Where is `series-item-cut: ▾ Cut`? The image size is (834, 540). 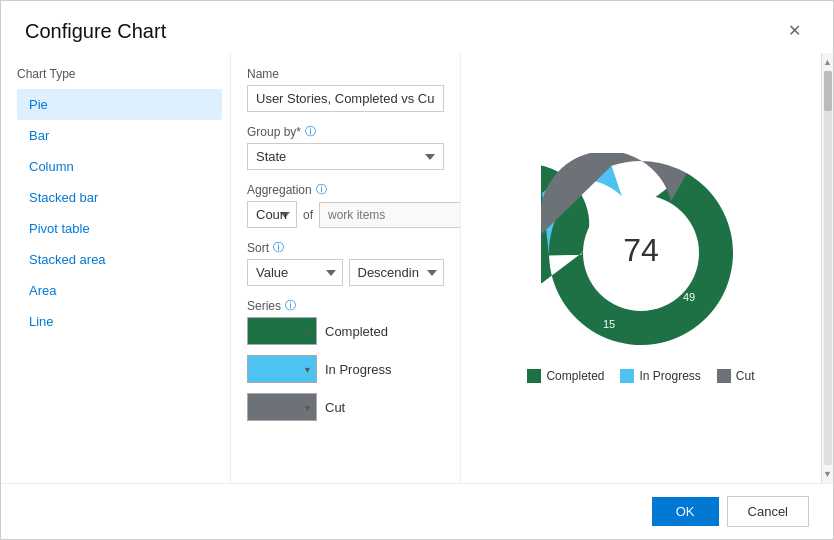
series-item-cut: ▾ Cut is located at coordinates (346, 407).